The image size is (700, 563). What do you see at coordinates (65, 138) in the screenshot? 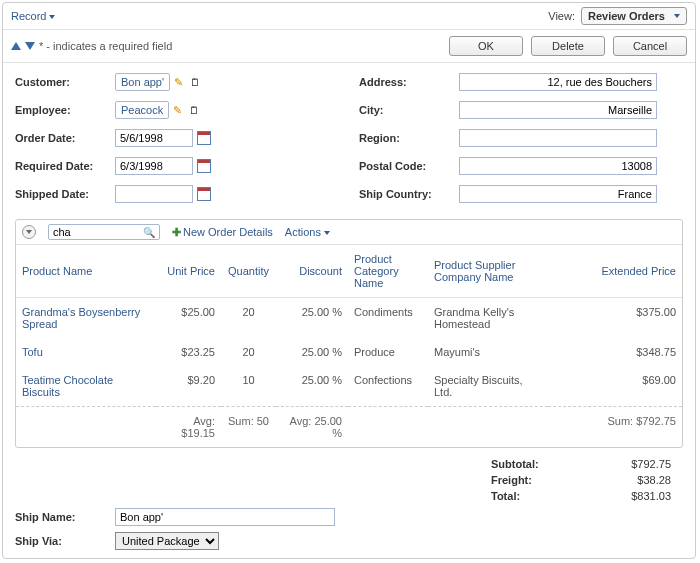
I see `order-date-label: Order Date:` at bounding box center [65, 138].